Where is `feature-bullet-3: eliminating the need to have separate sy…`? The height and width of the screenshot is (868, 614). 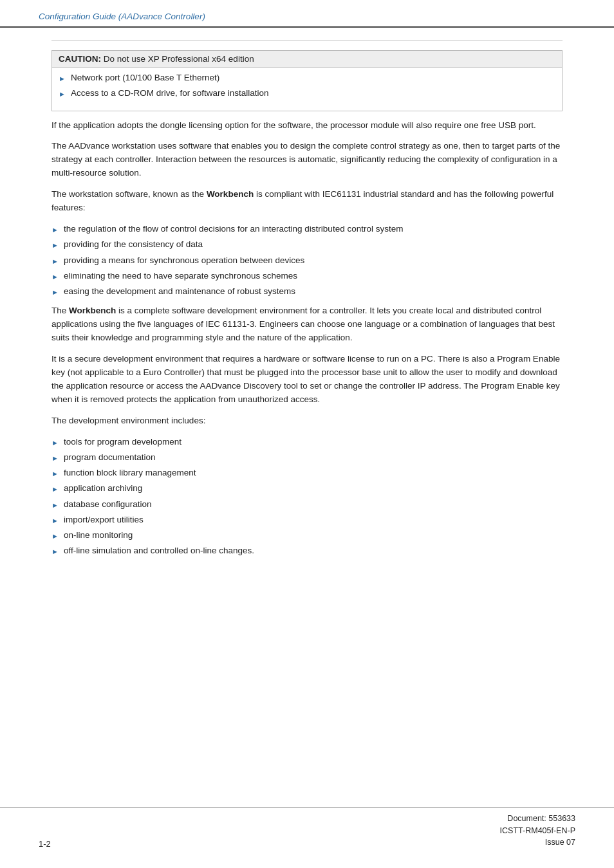 feature-bullet-3: eliminating the need to have separate sy… is located at coordinates (180, 276).